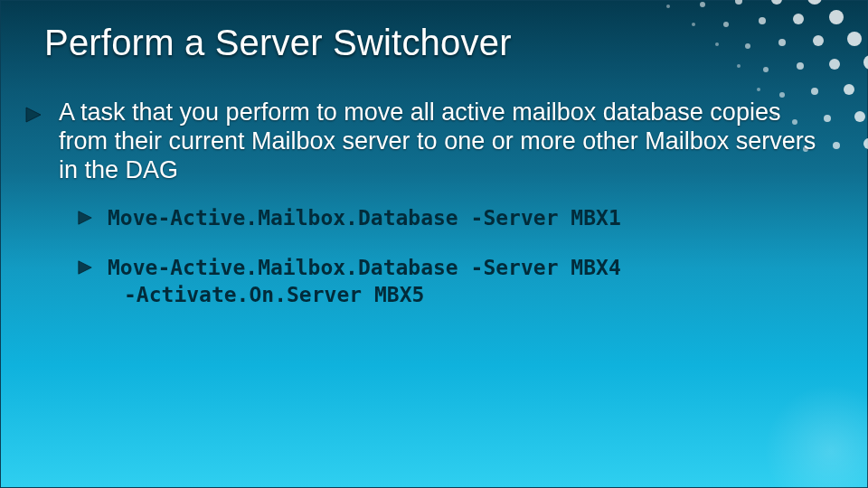 The width and height of the screenshot is (868, 488). Describe the element at coordinates (463, 282) in the screenshot. I see `bullet-item-command-2: Move-Active.Mailbox.Database -Server MBX…` at that location.